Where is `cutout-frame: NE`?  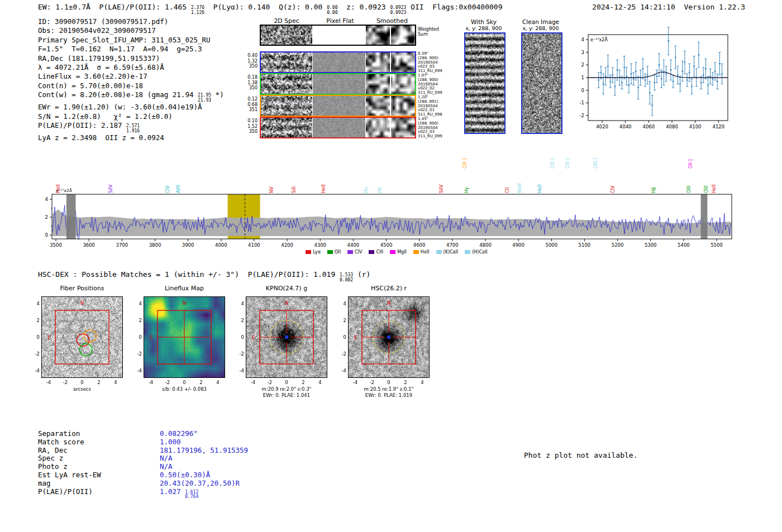 cutout-frame: NE is located at coordinates (287, 337).